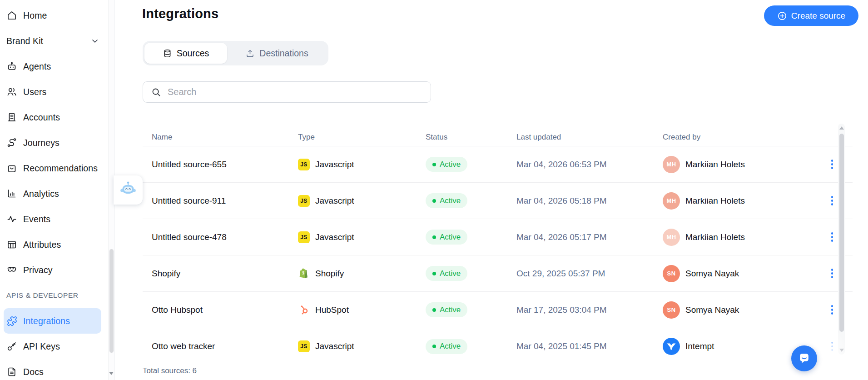  Describe the element at coordinates (53, 270) in the screenshot. I see `sidebar-item-privacy: Privacy` at that location.